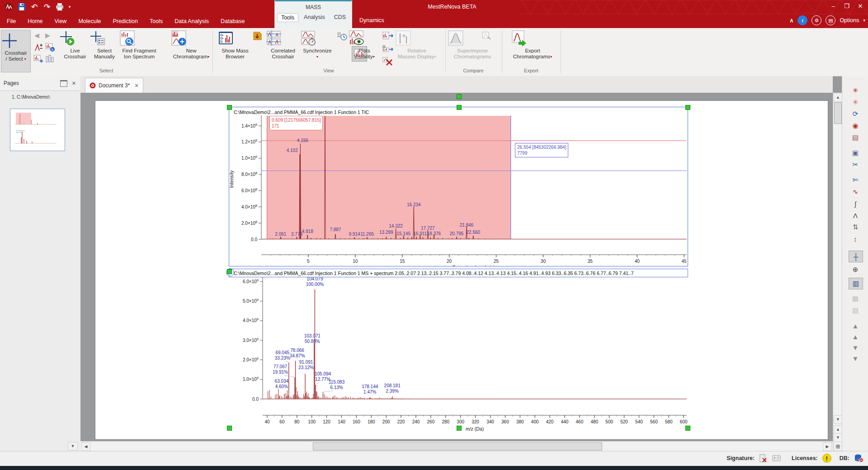 Image resolution: width=868 pixels, height=470 pixels. What do you see at coordinates (855, 270) in the screenshot?
I see `zoom-tool-icon: ⊕` at bounding box center [855, 270].